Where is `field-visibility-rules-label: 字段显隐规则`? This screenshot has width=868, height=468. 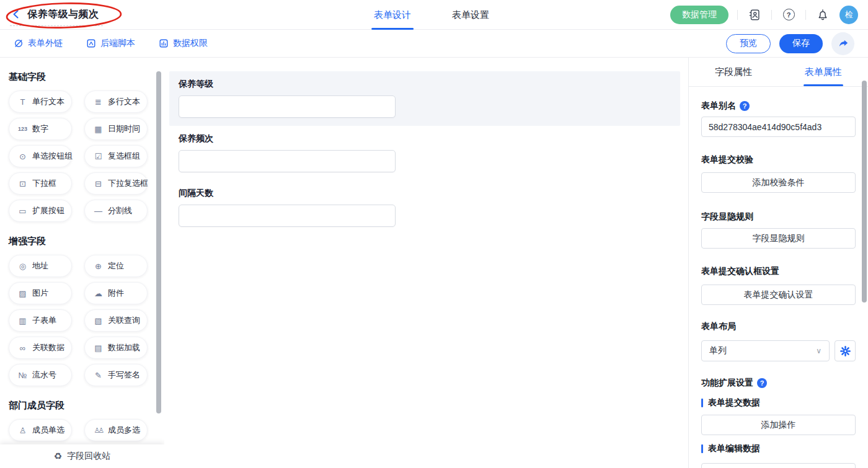 field-visibility-rules-label: 字段显隐规则 is located at coordinates (779, 217).